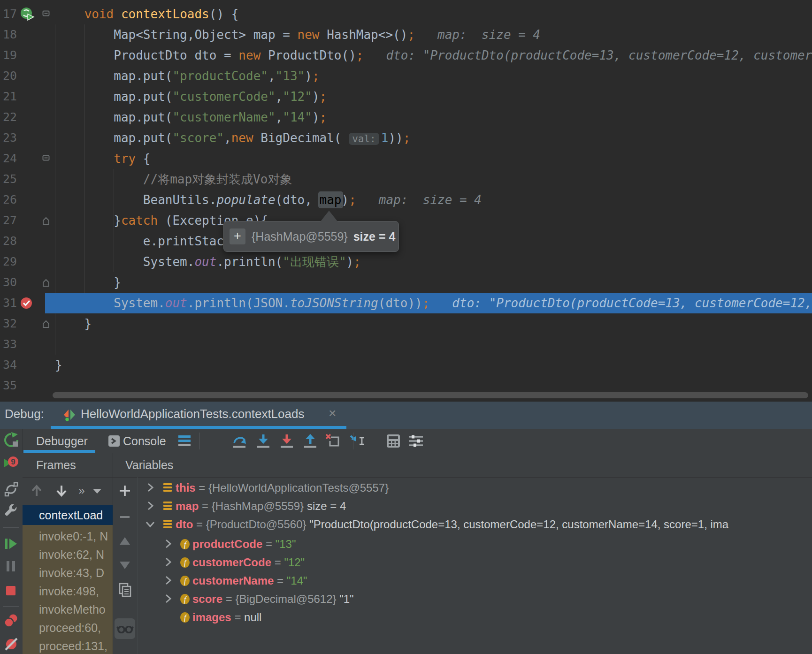 This screenshot has height=654, width=812. What do you see at coordinates (237, 236) in the screenshot?
I see `expand-value-button: +` at bounding box center [237, 236].